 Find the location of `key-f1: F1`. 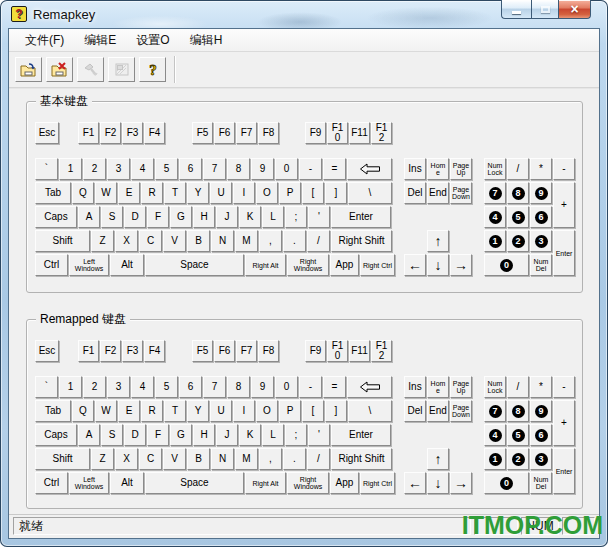

key-f1: F1 is located at coordinates (88, 351).